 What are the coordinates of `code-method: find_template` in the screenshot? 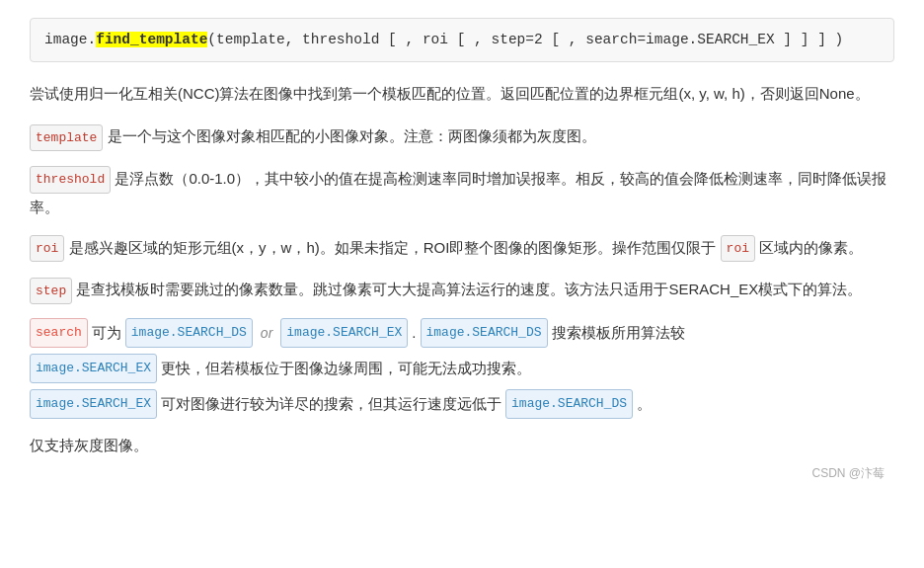 It's located at (152, 40).